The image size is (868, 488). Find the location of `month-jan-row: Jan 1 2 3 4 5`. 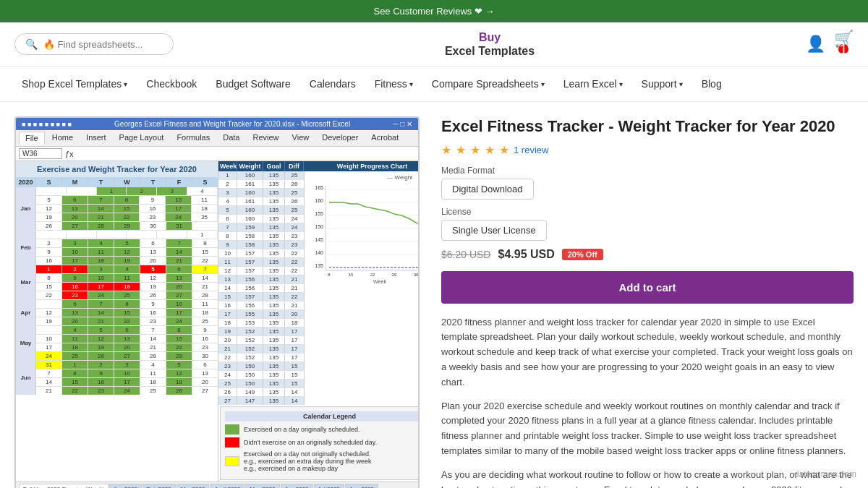

month-jan-row: Jan 1 2 3 4 5 is located at coordinates (117, 209).